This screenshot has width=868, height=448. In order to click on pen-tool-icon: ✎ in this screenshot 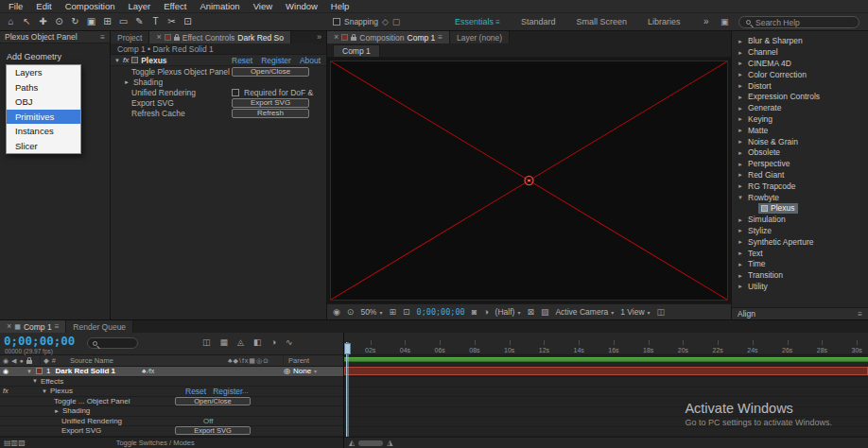, I will do `click(140, 22)`.